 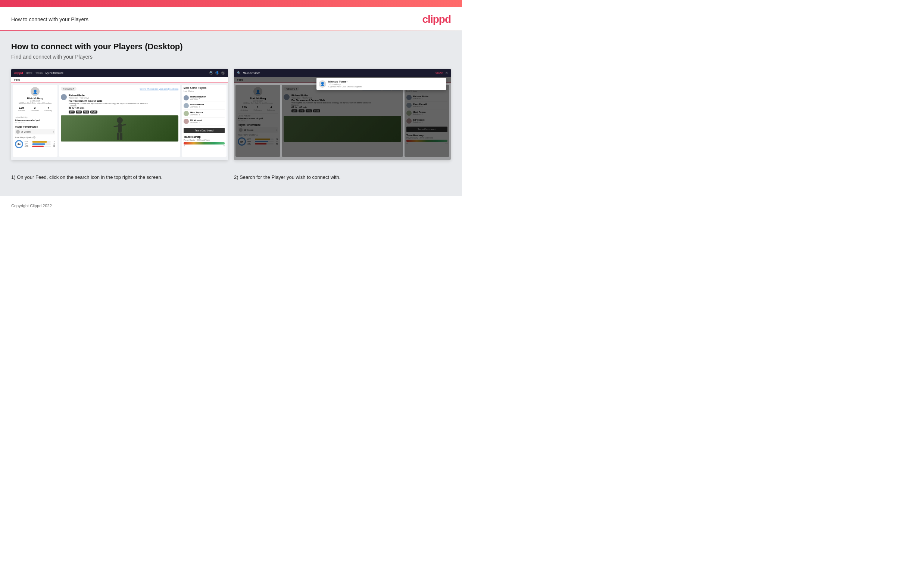 What do you see at coordinates (204, 143) in the screenshot?
I see `heatmap-bar` at bounding box center [204, 143].